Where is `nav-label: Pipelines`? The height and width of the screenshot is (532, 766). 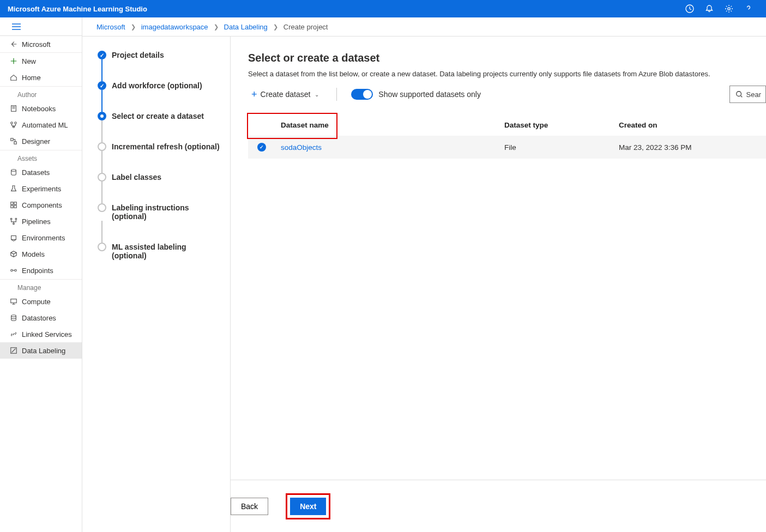 nav-label: Pipelines is located at coordinates (49, 221).